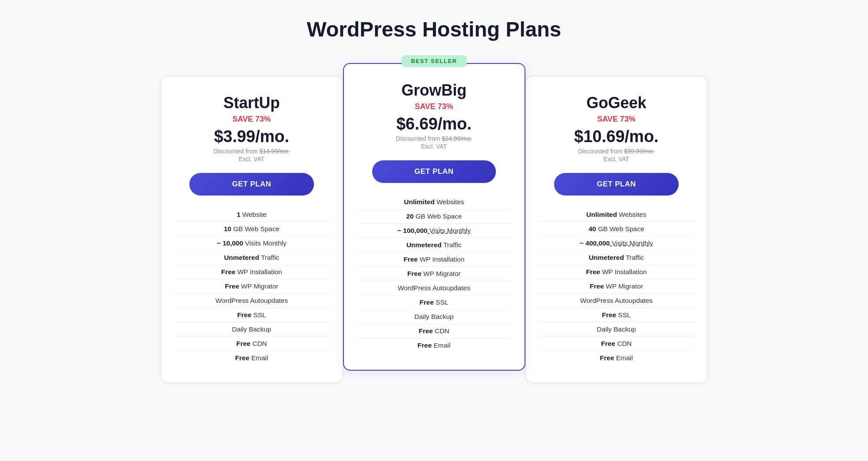 Image resolution: width=868 pixels, height=461 pixels. I want to click on excl-vat-growbig: Excl. VAT, so click(434, 146).